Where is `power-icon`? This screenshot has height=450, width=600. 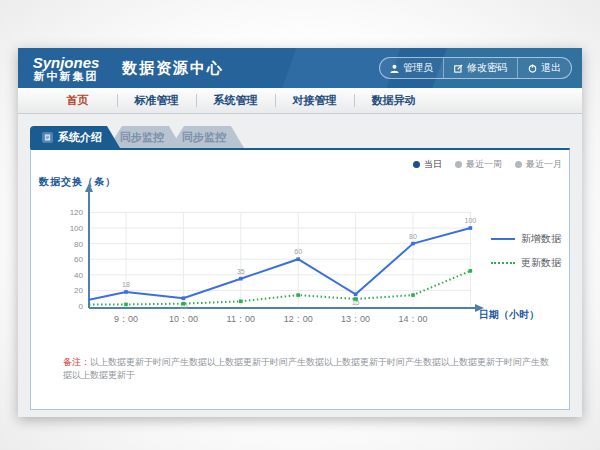
power-icon is located at coordinates (532, 68).